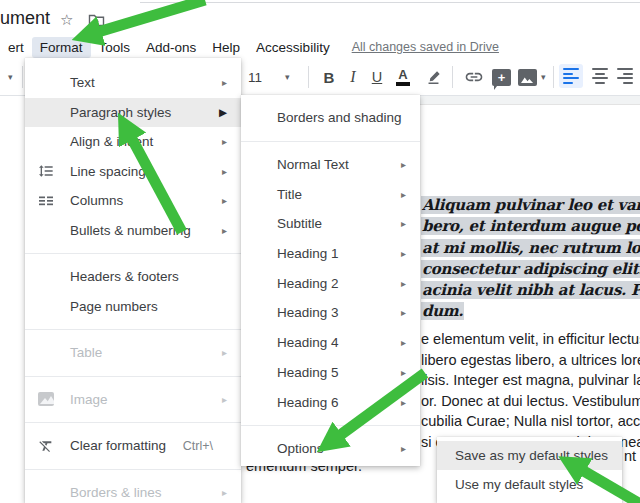 Image resolution: width=640 pixels, height=503 pixels. Describe the element at coordinates (133, 231) in the screenshot. I see `format-item-bullets-numbering: Bullets & numbering ▸` at that location.